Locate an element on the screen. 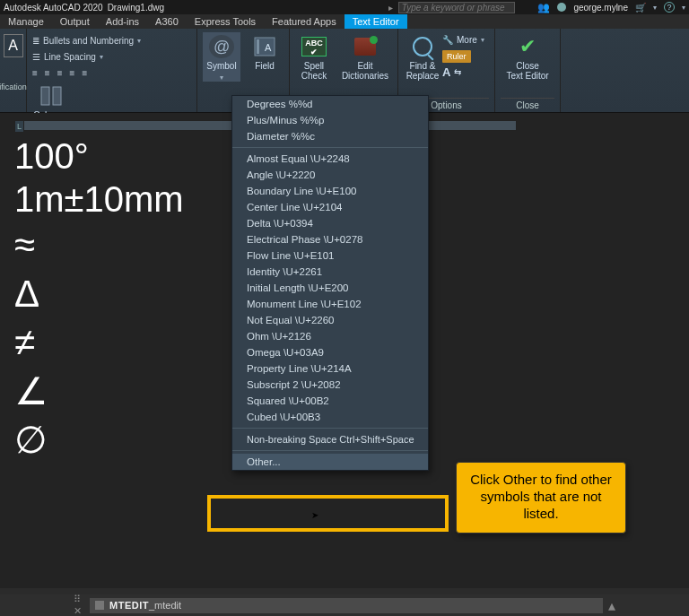  spellcheck-icon: ABC✔ is located at coordinates (314, 47).